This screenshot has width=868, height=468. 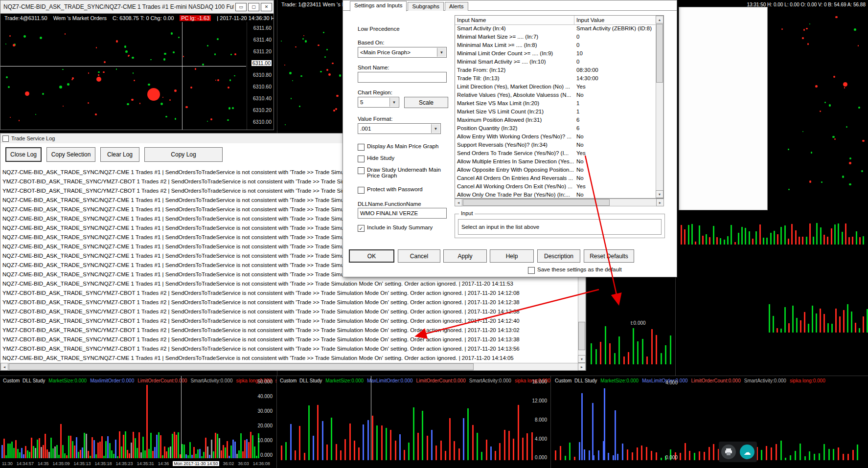 What do you see at coordinates (426, 103) in the screenshot?
I see `scale-button: Scale` at bounding box center [426, 103].